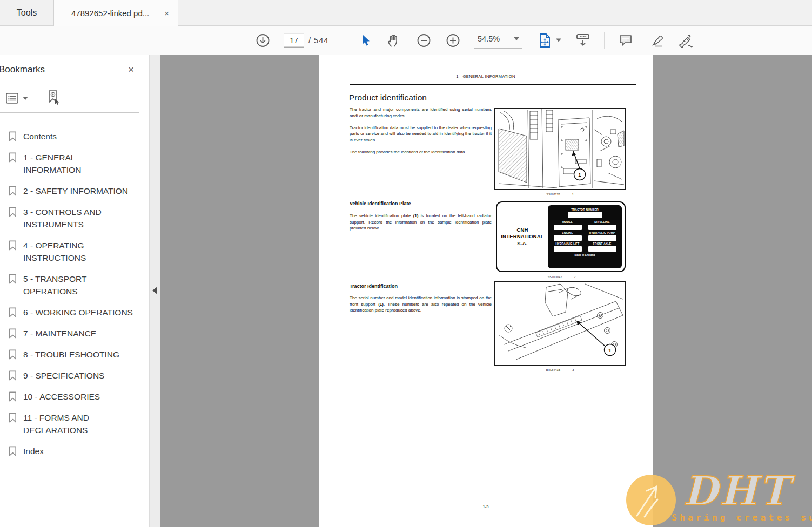  I want to click on bookmark-item-controls-and-instruments: 3 - CONTROLS AND INSTRUMENTS, so click(73, 218).